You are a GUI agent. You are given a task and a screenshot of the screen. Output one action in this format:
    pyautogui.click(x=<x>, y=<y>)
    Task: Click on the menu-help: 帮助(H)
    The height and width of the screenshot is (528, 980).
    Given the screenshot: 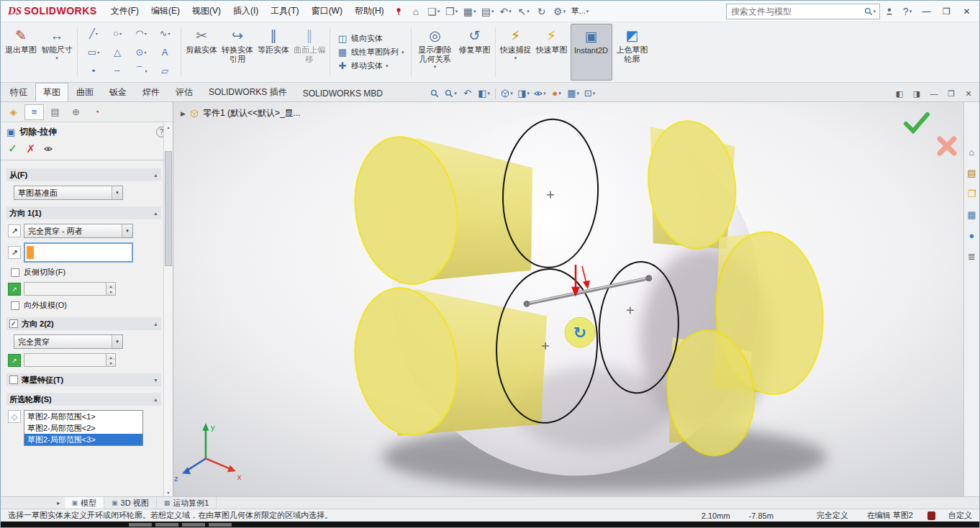 What is the action you would take?
    pyautogui.click(x=370, y=12)
    